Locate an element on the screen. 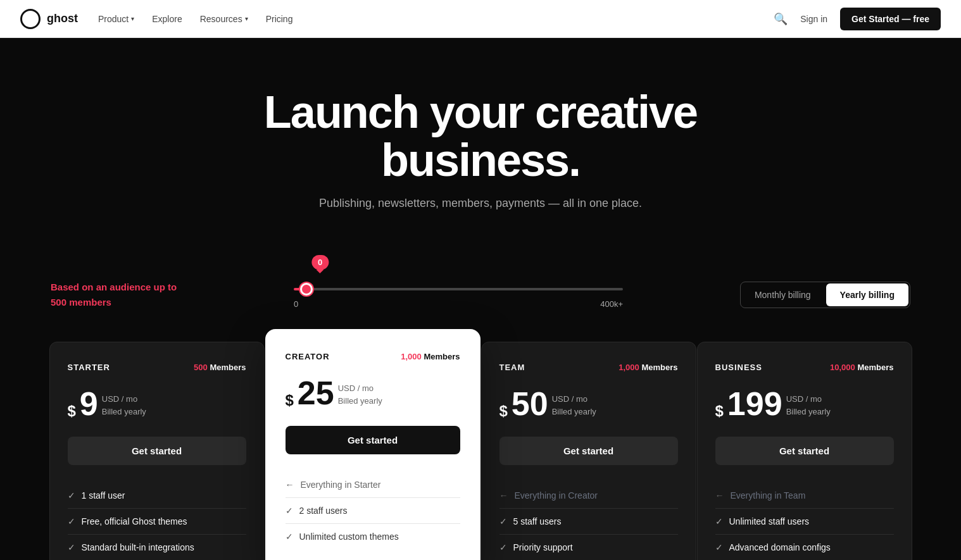 This screenshot has width=961, height=560. price-amount-creator: 25 is located at coordinates (316, 393).